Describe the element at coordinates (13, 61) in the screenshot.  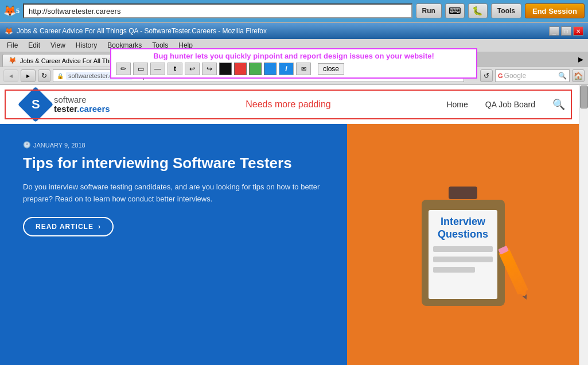
I see `tab-favicon: 🦊` at that location.